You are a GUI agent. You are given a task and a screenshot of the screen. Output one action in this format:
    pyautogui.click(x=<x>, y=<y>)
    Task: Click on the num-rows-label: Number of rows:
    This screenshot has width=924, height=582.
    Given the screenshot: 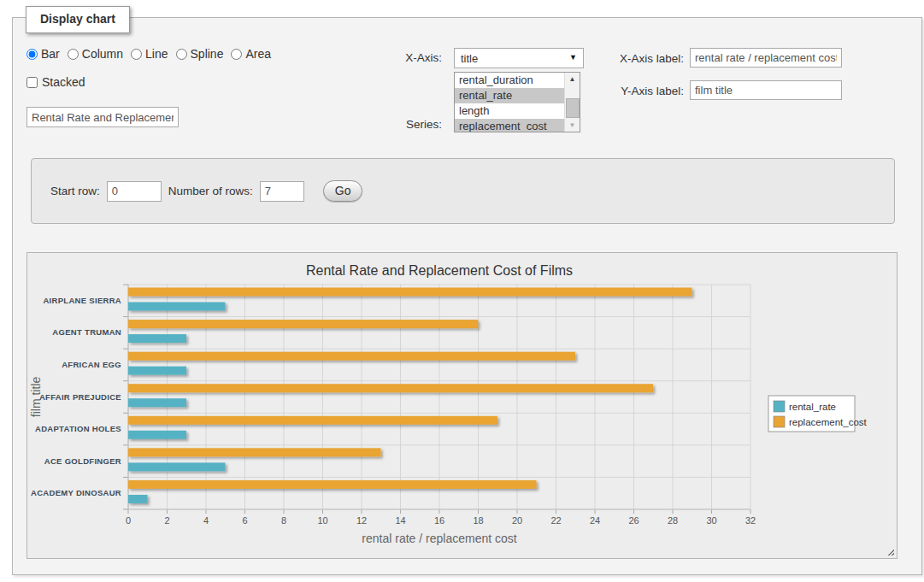 What is the action you would take?
    pyautogui.click(x=210, y=191)
    